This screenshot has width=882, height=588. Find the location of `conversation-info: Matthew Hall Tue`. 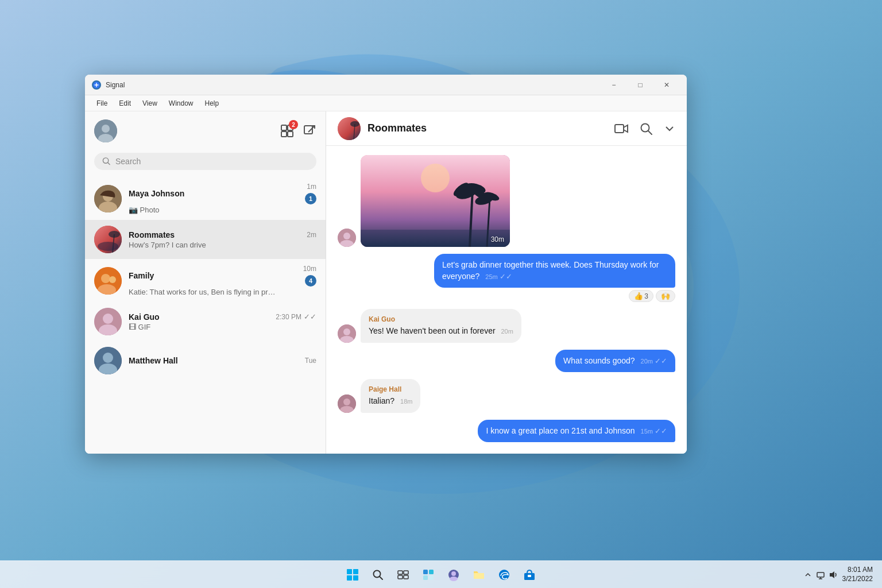

conversation-info: Matthew Hall Tue is located at coordinates (223, 361).